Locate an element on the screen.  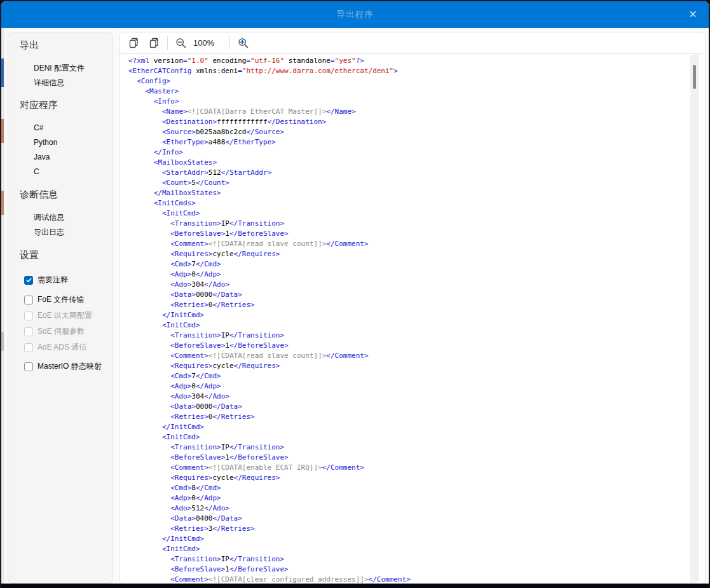
section-title: 设置 is located at coordinates (66, 255).